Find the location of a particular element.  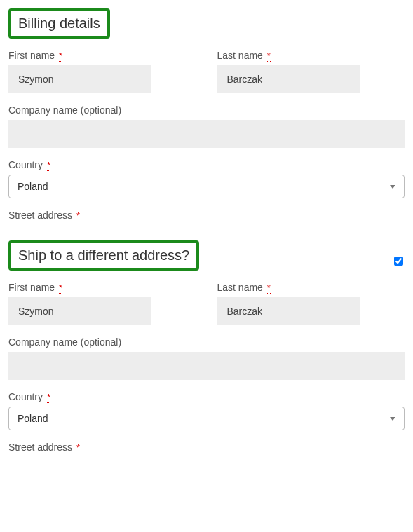

billing-company-input is located at coordinates (206, 134).